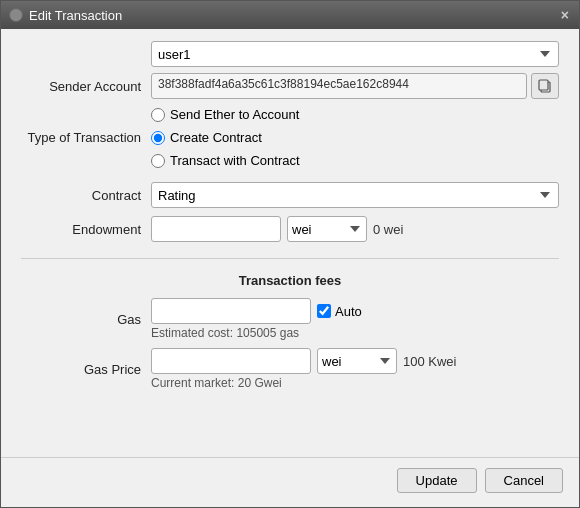 This screenshot has height=508, width=580. Describe the element at coordinates (355, 319) in the screenshot. I see `gas-input-area: 250000 Auto Estimated cost: 105005 gas` at that location.